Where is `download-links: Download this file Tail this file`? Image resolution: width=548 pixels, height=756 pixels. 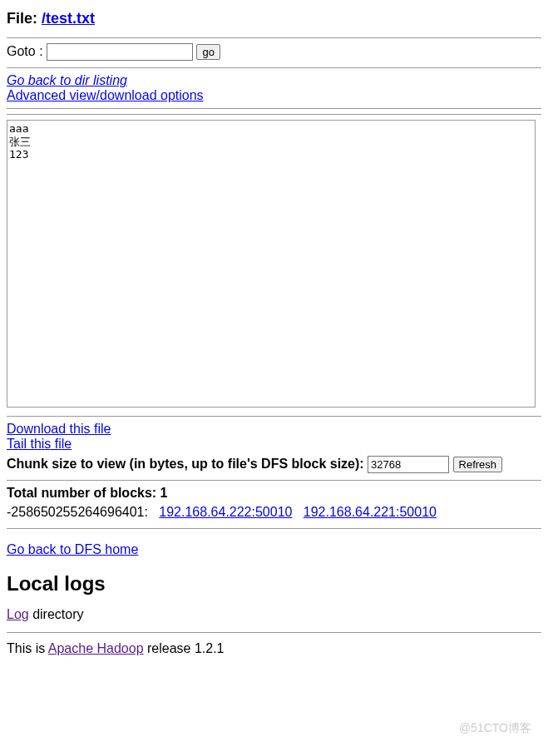 download-links: Download this file Tail this file is located at coordinates (274, 437).